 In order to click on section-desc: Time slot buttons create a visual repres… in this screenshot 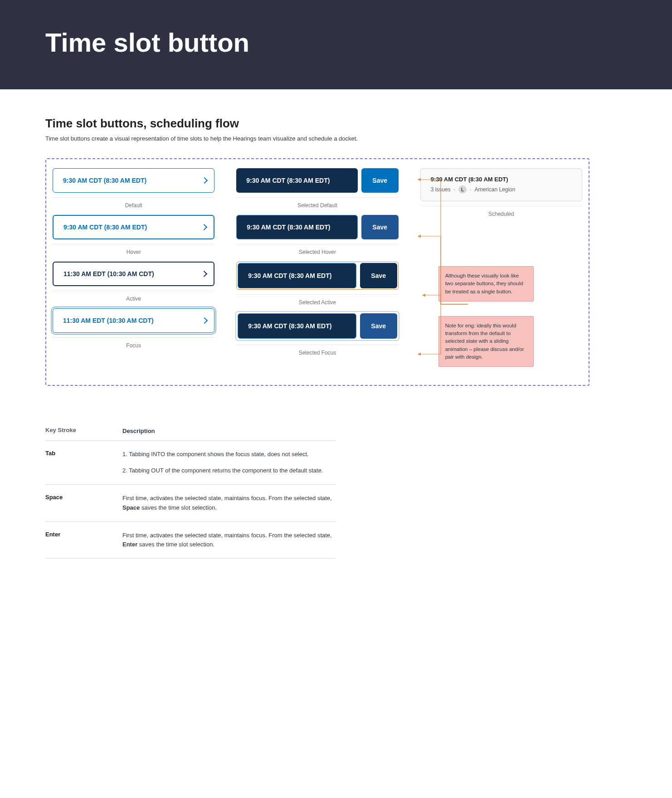, I will do `click(317, 139)`.